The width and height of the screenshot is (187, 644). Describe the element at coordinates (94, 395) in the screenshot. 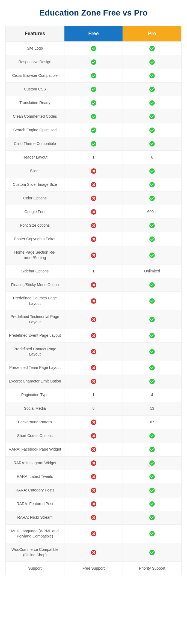

I see `free-cell: 1` at that location.